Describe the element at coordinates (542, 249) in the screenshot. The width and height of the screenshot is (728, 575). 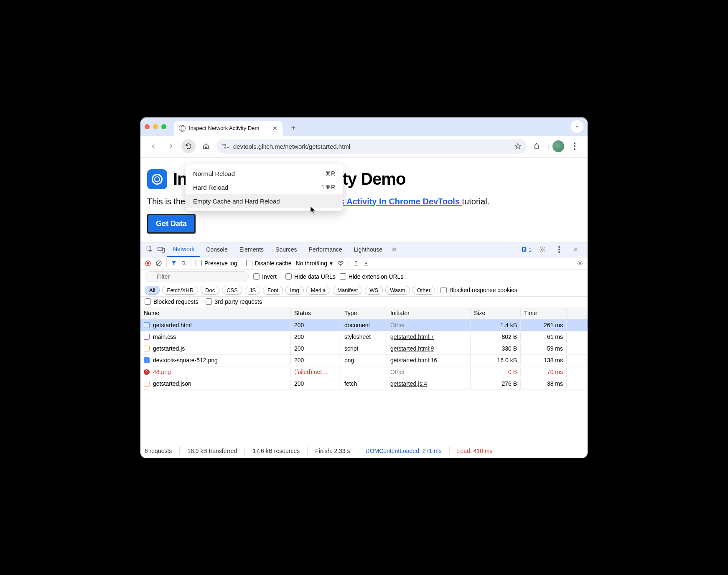
I see `settings-button` at that location.